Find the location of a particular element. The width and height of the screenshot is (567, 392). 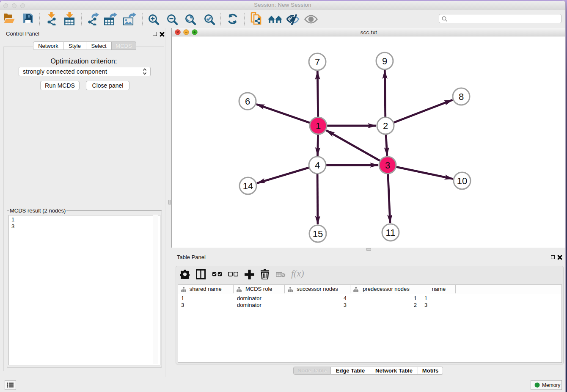

svg-text: 15 is located at coordinates (318, 234).